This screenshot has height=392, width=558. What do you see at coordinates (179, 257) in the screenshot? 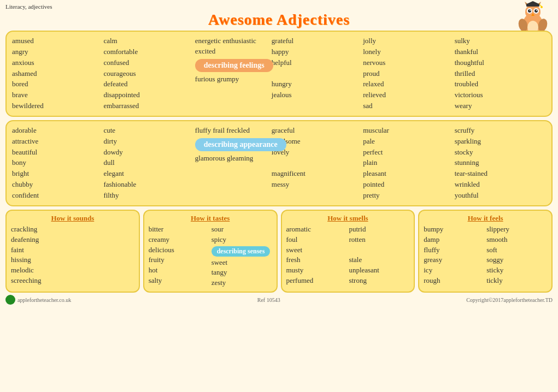
I see `tastes-col1: bitter creamy delicious fruity hot salty` at bounding box center [179, 257].